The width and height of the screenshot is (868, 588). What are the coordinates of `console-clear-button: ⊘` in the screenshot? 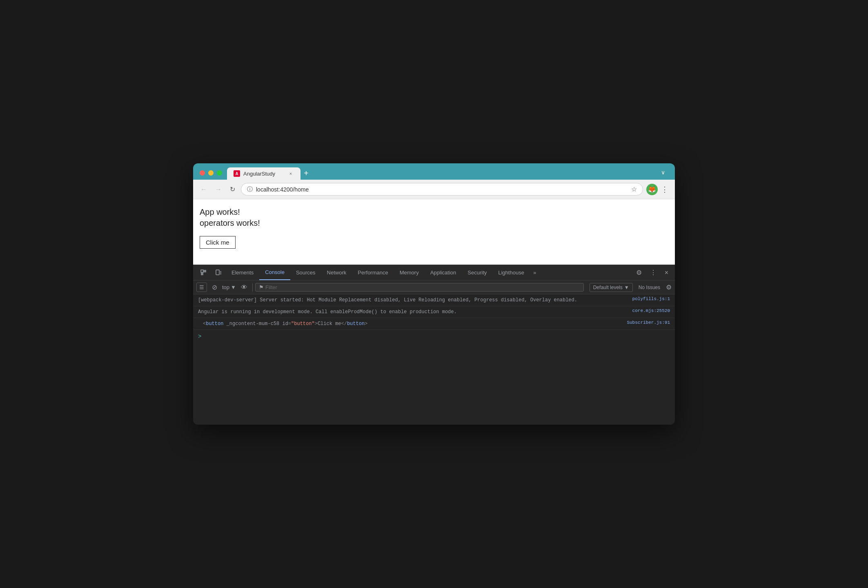 It's located at (215, 287).